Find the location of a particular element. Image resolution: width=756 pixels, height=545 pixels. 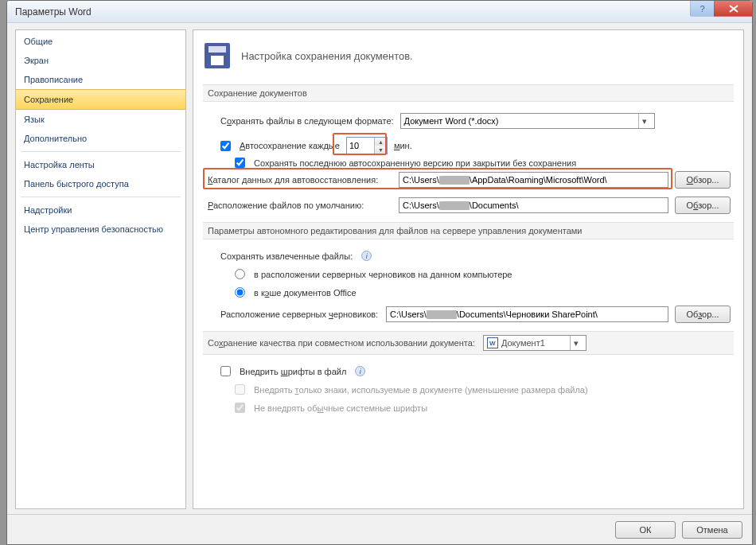

cancel-button: Отмена is located at coordinates (712, 530).